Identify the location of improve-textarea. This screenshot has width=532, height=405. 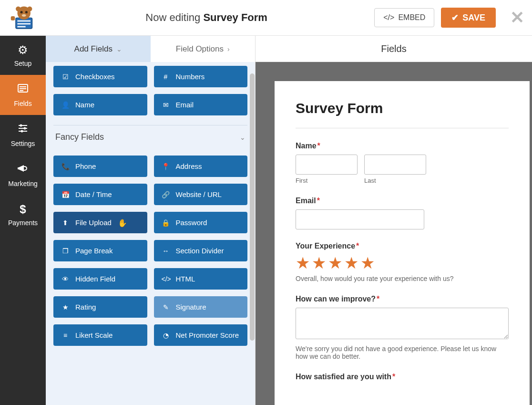
(402, 323).